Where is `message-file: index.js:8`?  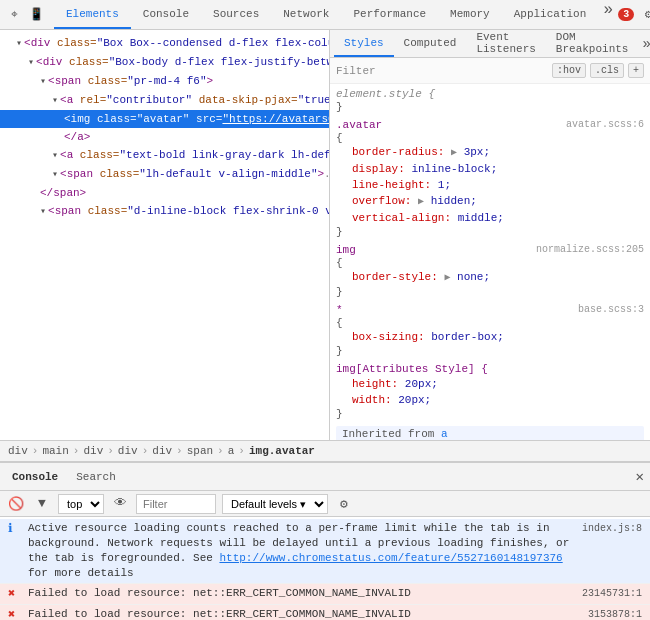
message-file: index.js:8 is located at coordinates (612, 528).